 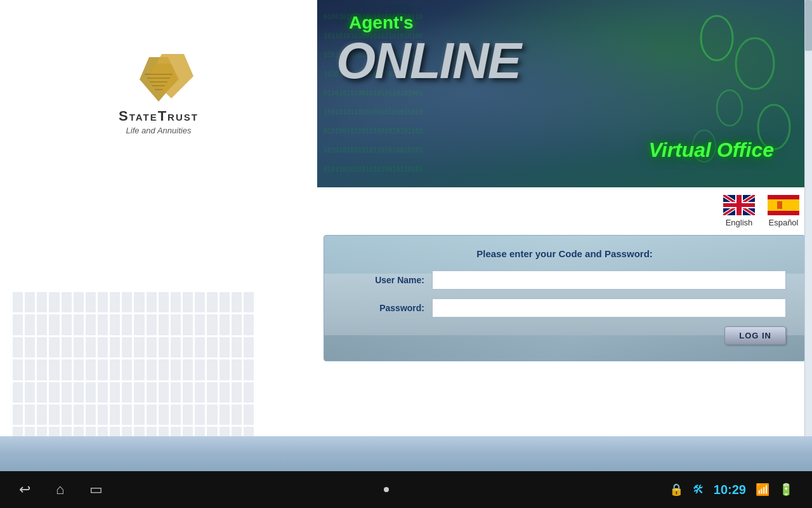 I want to click on english-language-option: English, so click(x=739, y=211).